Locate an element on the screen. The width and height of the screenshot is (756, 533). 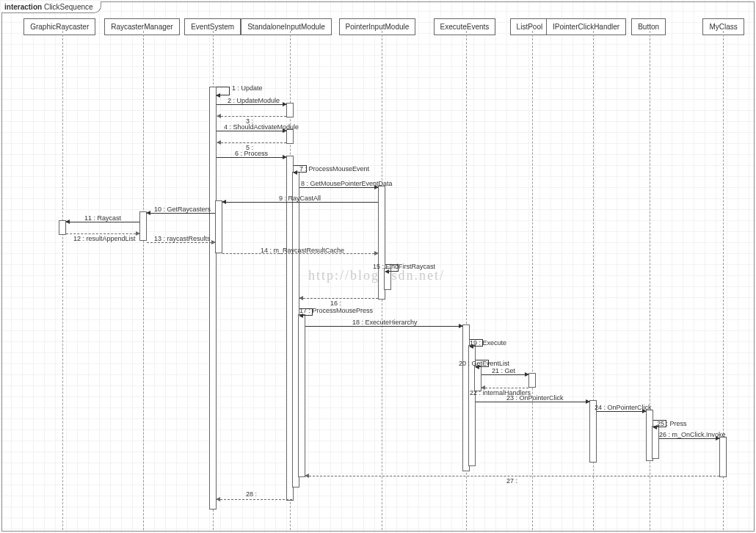
participant-RaycasterManager: RaycasterManager is located at coordinates (142, 26).